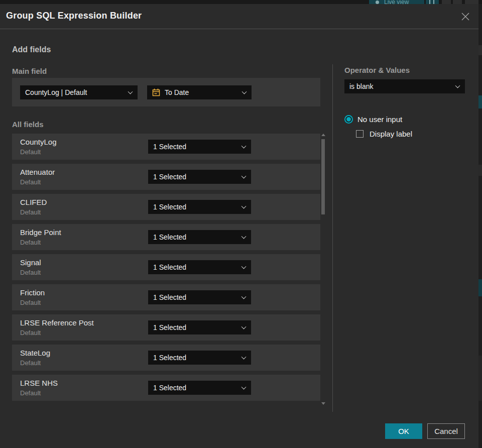 The width and height of the screenshot is (482, 448). Describe the element at coordinates (323, 404) in the screenshot. I see `scrollbar-down-arrow-icon` at that location.